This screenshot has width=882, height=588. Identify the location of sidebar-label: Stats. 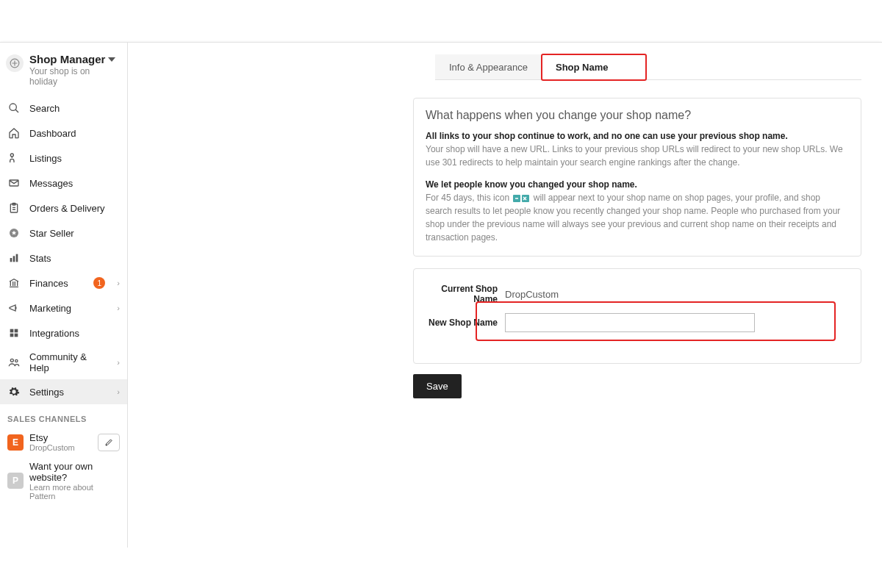
(75, 259).